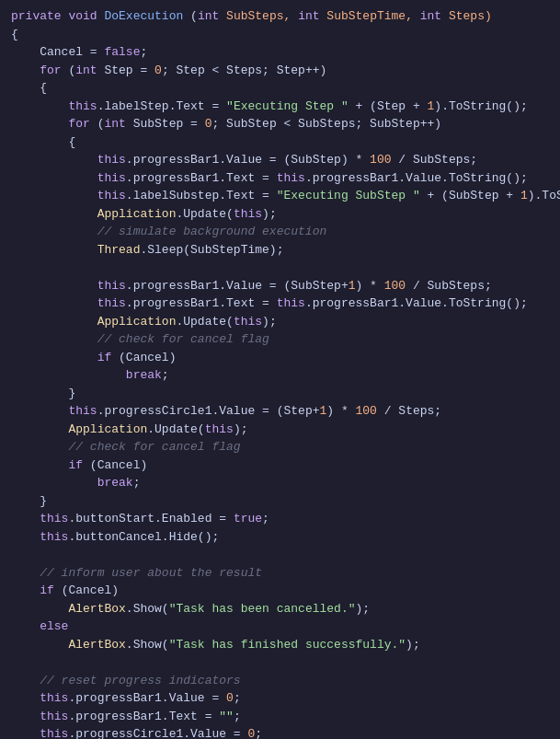 The height and width of the screenshot is (739, 560). What do you see at coordinates (326, 124) in the screenshot?
I see `token-white: ; SubStep < SubSteps; SubStep++)` at bounding box center [326, 124].